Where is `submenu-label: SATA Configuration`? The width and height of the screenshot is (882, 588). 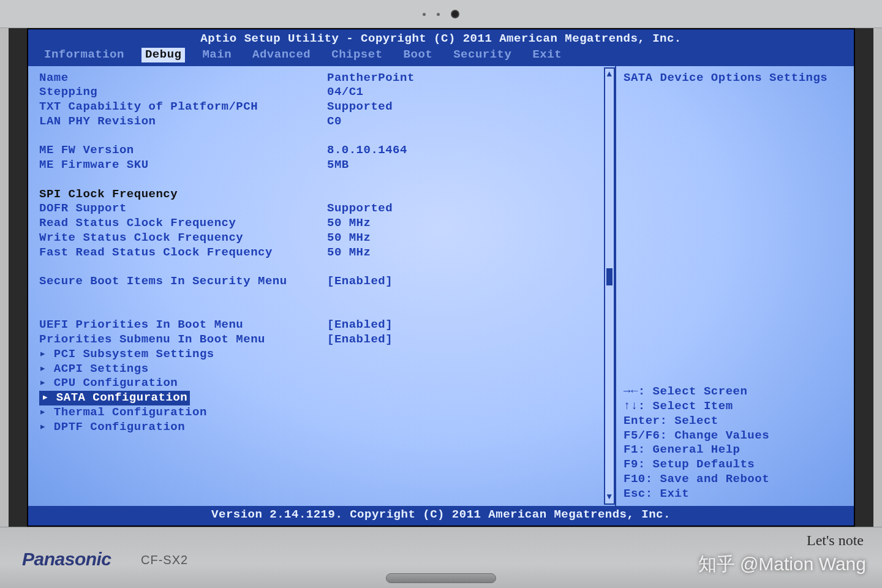 submenu-label: SATA Configuration is located at coordinates (118, 398).